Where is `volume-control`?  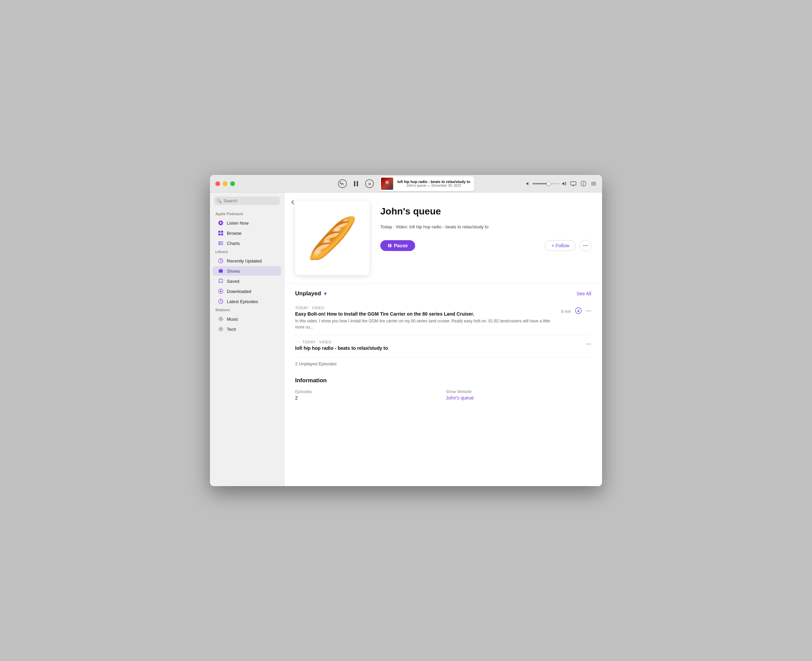 volume-control is located at coordinates (546, 184).